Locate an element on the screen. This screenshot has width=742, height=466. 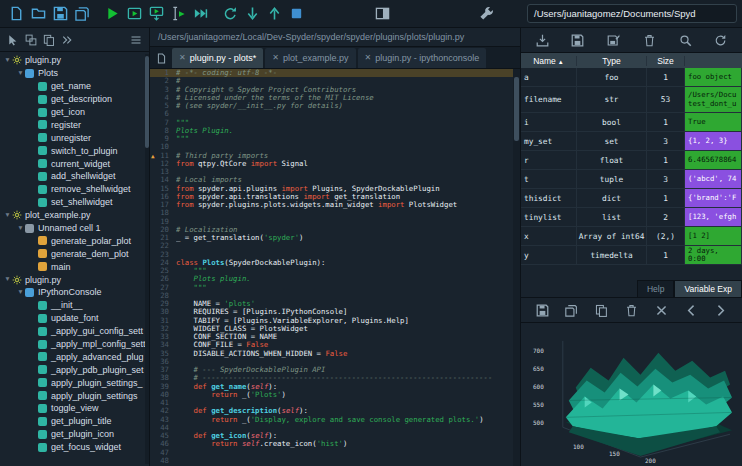
outline-item-update_font: update_font is located at coordinates (74, 318).